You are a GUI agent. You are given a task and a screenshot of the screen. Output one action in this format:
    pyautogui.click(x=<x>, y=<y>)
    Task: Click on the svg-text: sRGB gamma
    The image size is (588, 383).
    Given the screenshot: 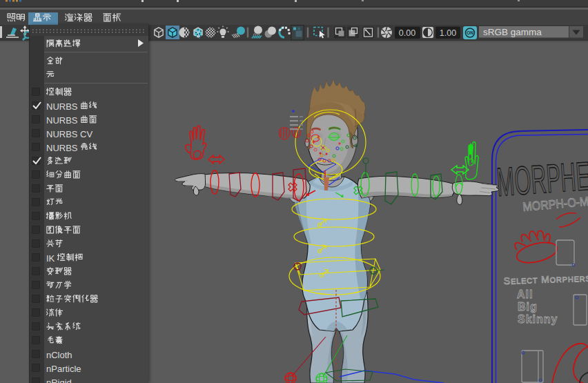 What is the action you would take?
    pyautogui.click(x=512, y=32)
    